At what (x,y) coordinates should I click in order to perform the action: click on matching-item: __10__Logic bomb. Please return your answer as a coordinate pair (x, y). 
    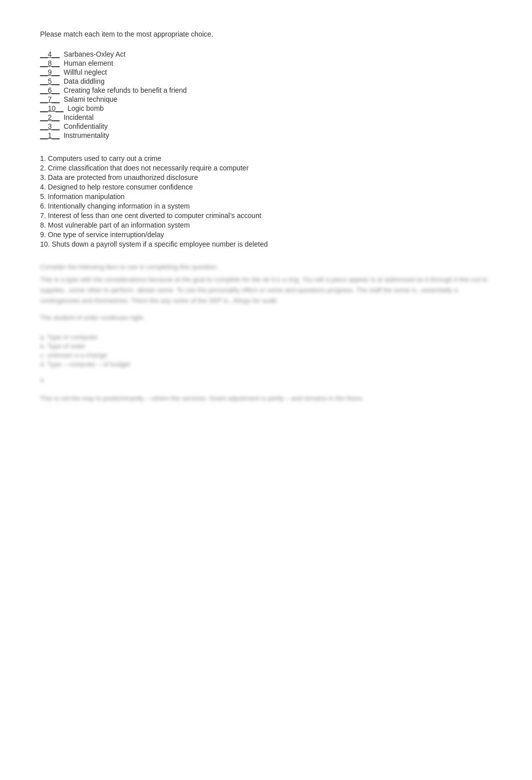
    Looking at the image, I should click on (266, 108).